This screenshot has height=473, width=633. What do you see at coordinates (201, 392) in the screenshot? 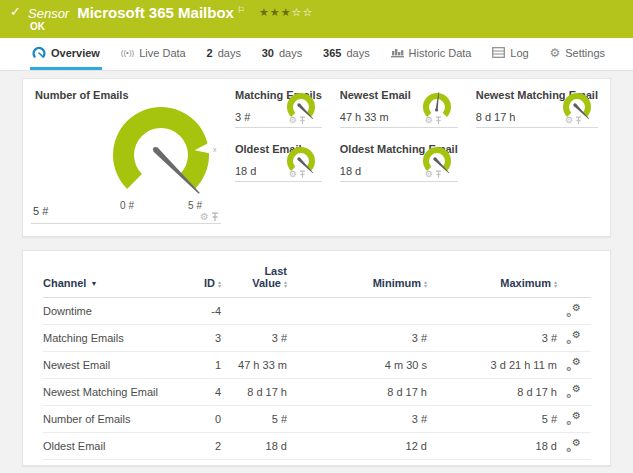
I see `channel-id: 4` at bounding box center [201, 392].